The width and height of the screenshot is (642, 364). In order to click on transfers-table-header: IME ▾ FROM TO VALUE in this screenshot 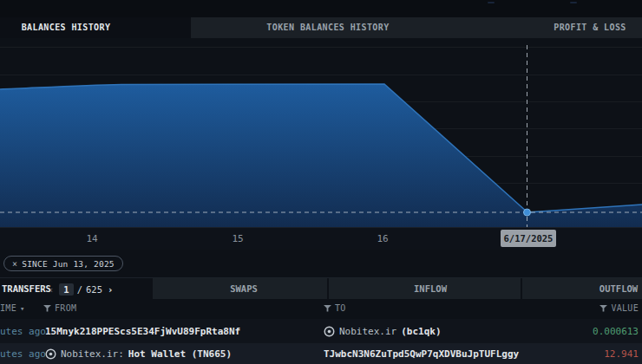, I will do `click(321, 309)`.